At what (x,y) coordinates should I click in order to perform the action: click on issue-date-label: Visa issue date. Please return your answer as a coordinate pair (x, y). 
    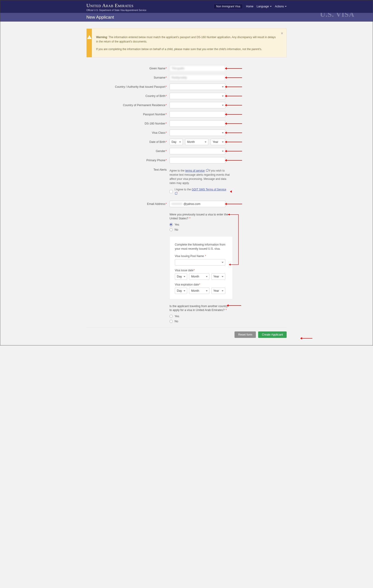
    Looking at the image, I should click on (184, 271).